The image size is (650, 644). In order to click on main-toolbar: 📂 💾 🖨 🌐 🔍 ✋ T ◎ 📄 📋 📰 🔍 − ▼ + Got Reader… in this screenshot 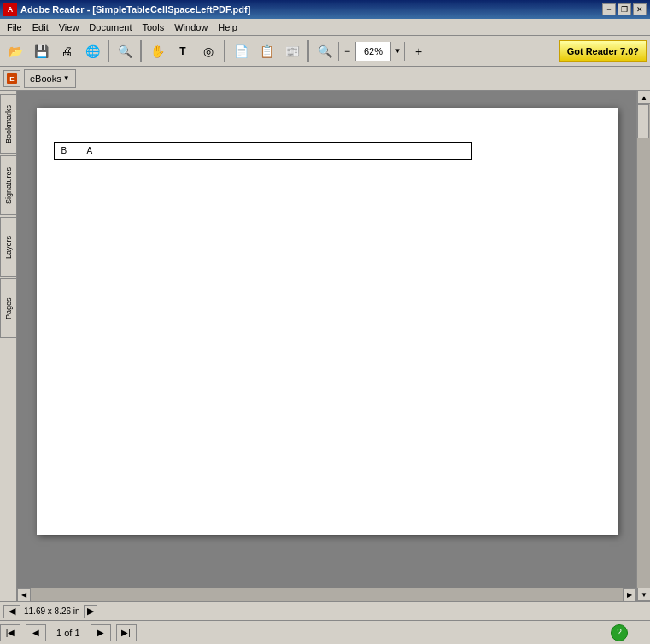, I will do `click(325, 51)`.